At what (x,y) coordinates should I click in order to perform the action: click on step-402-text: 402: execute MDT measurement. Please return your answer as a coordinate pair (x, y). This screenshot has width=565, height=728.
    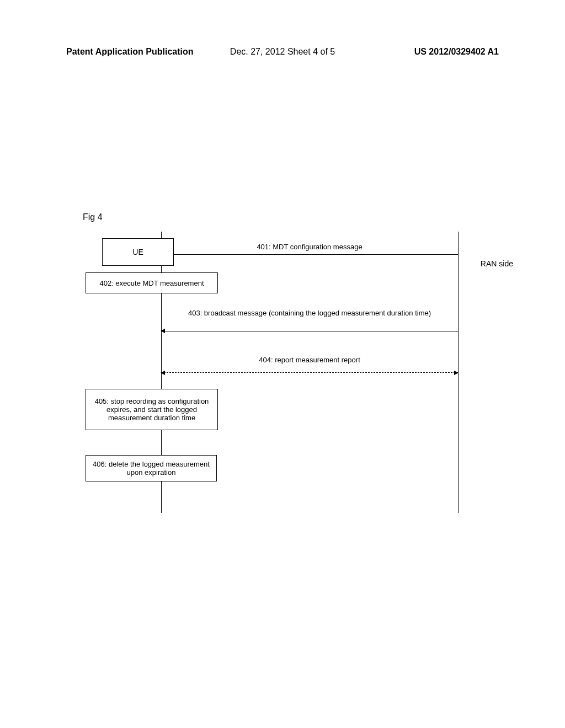
    Looking at the image, I should click on (151, 283).